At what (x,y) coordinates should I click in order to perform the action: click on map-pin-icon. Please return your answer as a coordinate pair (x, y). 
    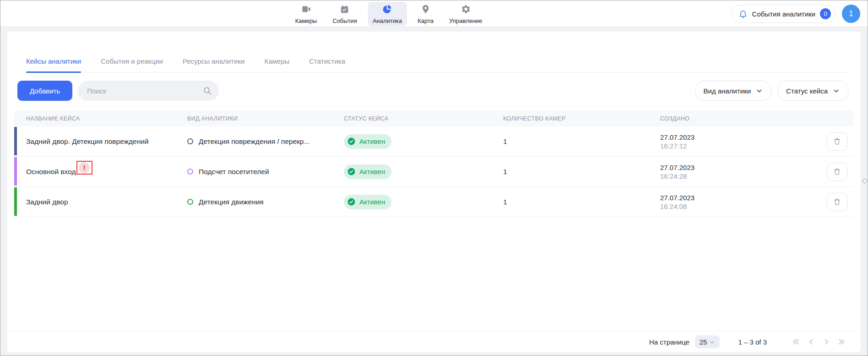
    Looking at the image, I should click on (426, 10).